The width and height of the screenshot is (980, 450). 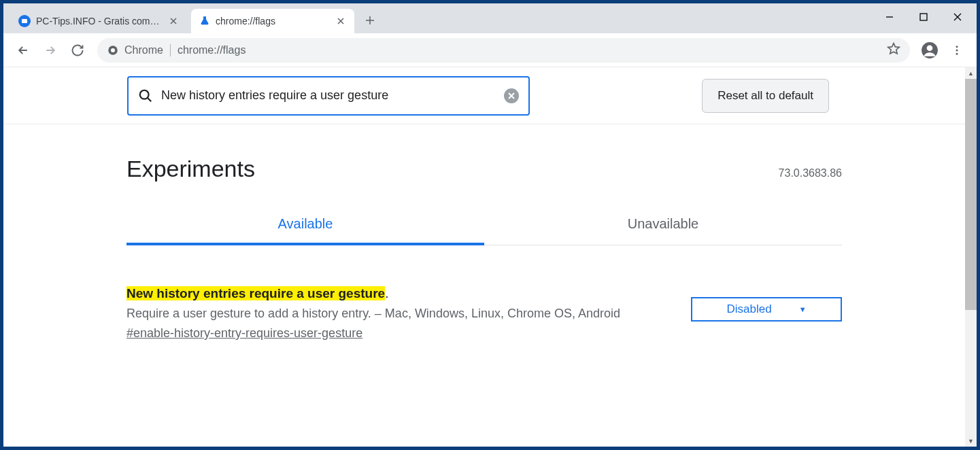 What do you see at coordinates (245, 333) in the screenshot?
I see `flag-anchor-link: #enable-history-entry-requires-user-gest…` at bounding box center [245, 333].